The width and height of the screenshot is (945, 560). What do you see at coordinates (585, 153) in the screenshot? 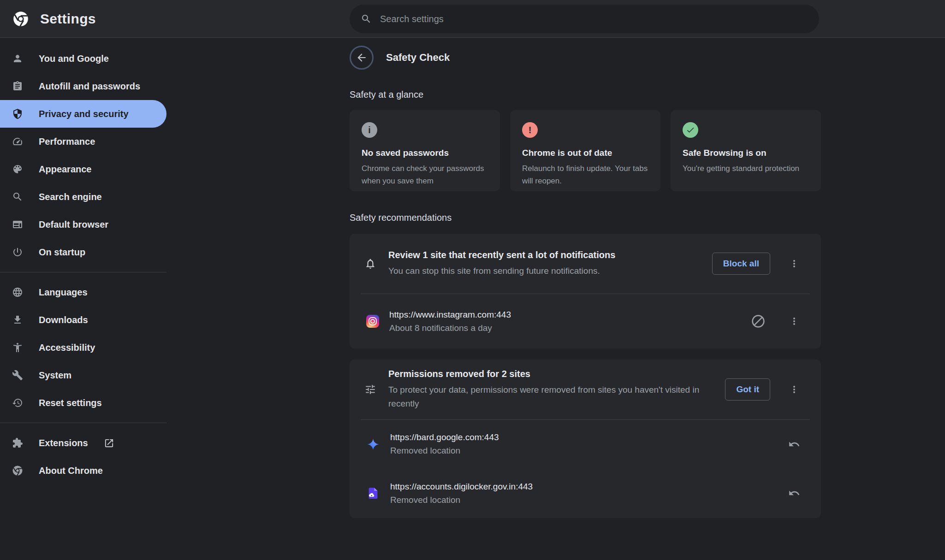
I see `glance-card-title: Chrome is out of date` at bounding box center [585, 153].